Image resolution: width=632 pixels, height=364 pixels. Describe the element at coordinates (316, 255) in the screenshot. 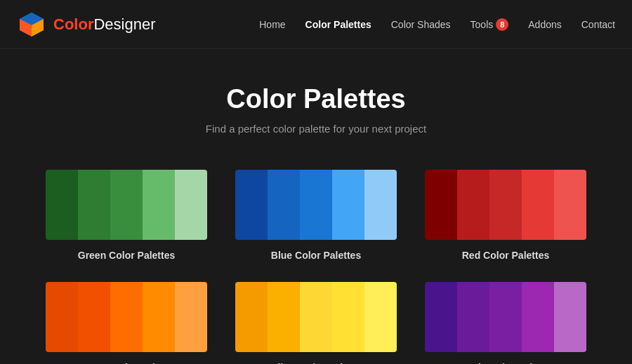

I see `palette-label-blue: Blue Color Palettes` at that location.